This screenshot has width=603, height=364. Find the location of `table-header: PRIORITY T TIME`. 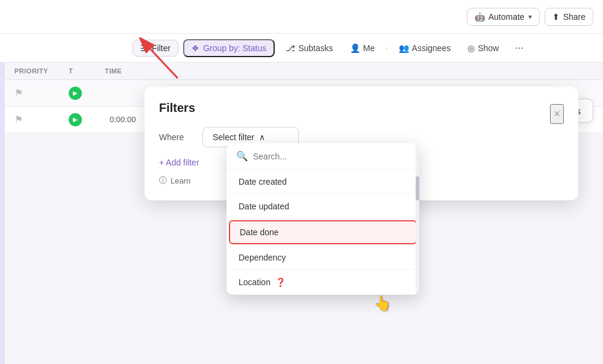

table-header: PRIORITY T TIME is located at coordinates (304, 71).